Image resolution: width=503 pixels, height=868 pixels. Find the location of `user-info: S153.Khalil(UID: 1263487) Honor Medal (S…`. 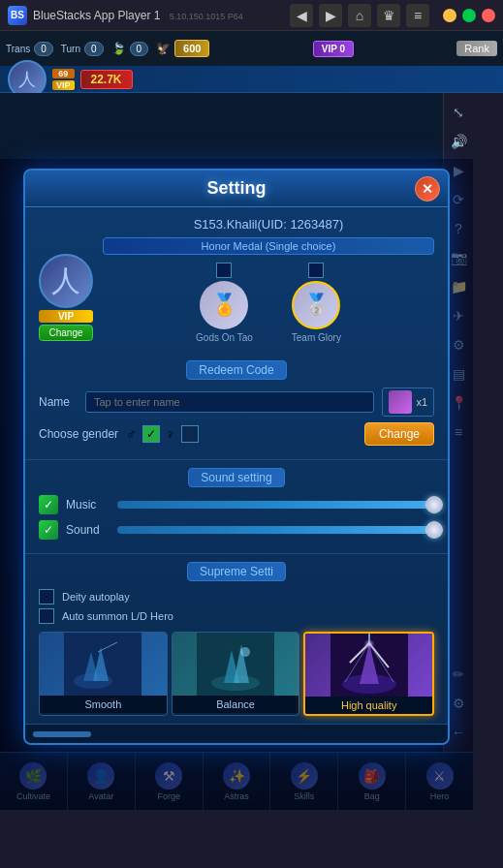

user-info: S153.Khalil(UID: 1263487) Honor Medal (S… is located at coordinates (268, 280).